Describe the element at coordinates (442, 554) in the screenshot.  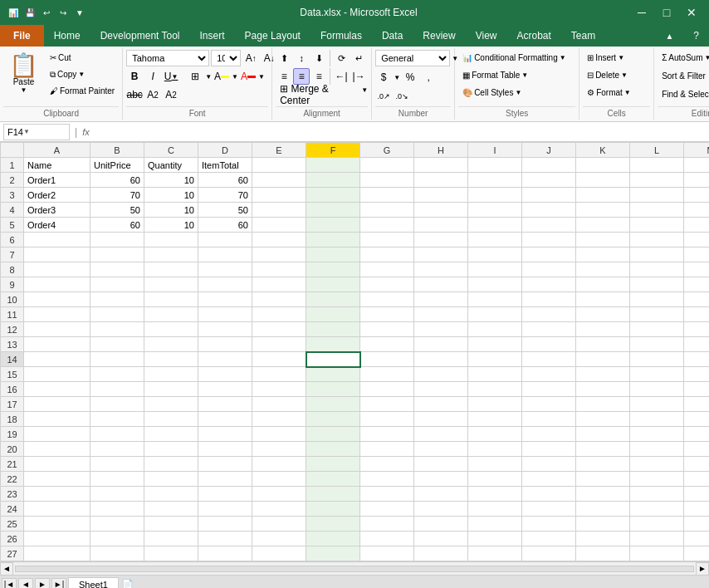
I see `cell-H27` at that location.